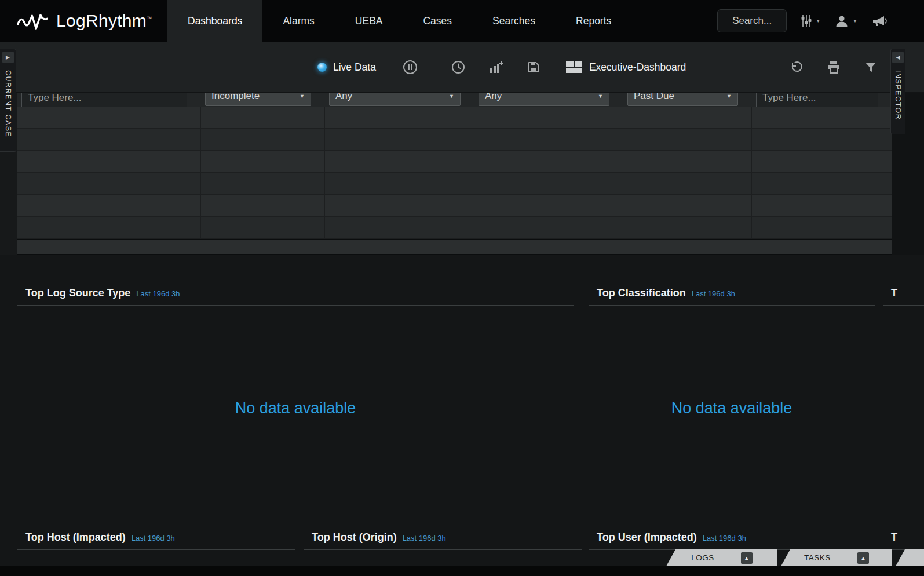  I want to click on tag-filter-dropdown: Any ▼, so click(544, 100).